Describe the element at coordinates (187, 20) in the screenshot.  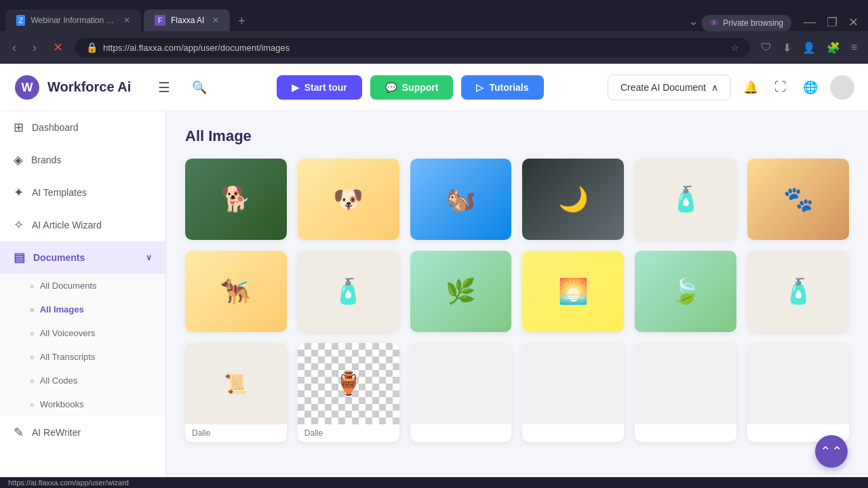
I see `tab-flaxxa: F Flaxxa AI ✕` at that location.